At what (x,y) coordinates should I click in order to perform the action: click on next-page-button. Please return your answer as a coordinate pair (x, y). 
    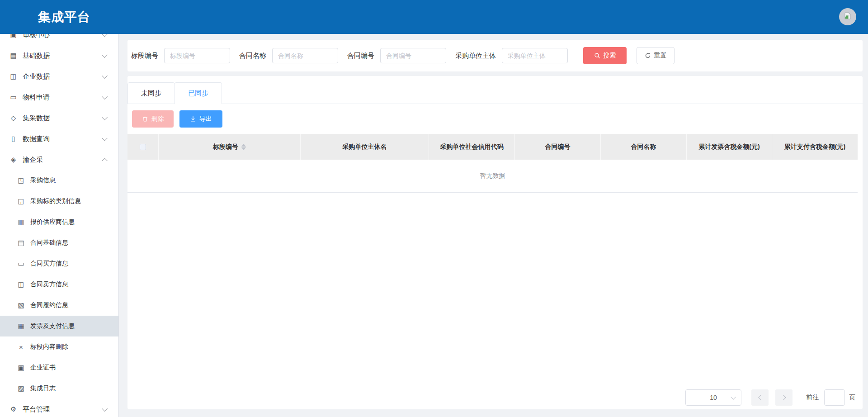
    Looking at the image, I should click on (784, 398).